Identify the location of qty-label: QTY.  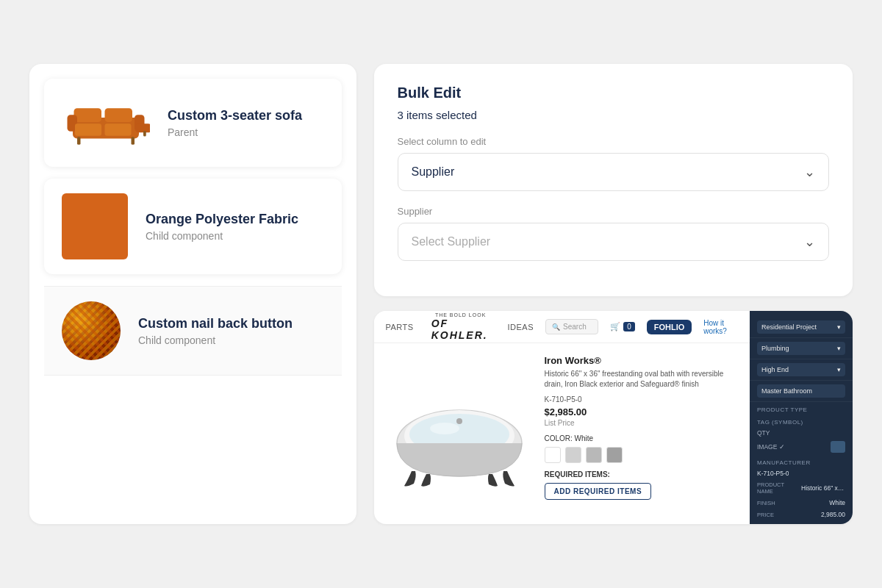
(763, 433).